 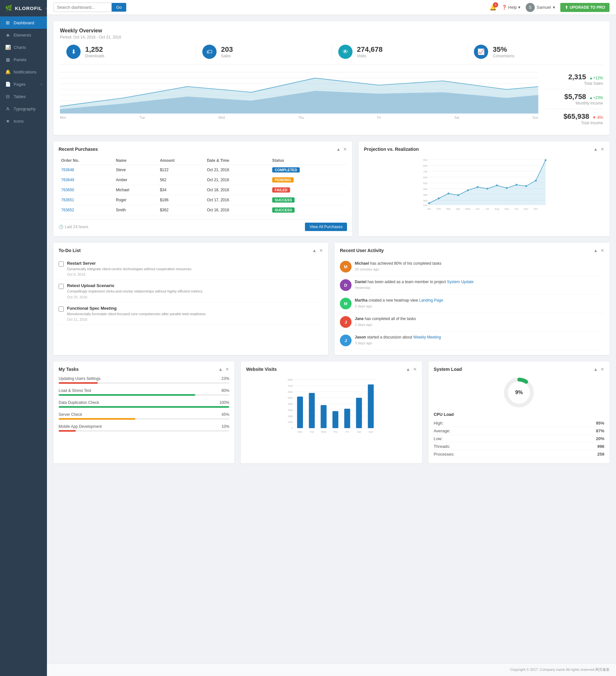 I want to click on sysload-row: Low: 20%, so click(x=519, y=439).